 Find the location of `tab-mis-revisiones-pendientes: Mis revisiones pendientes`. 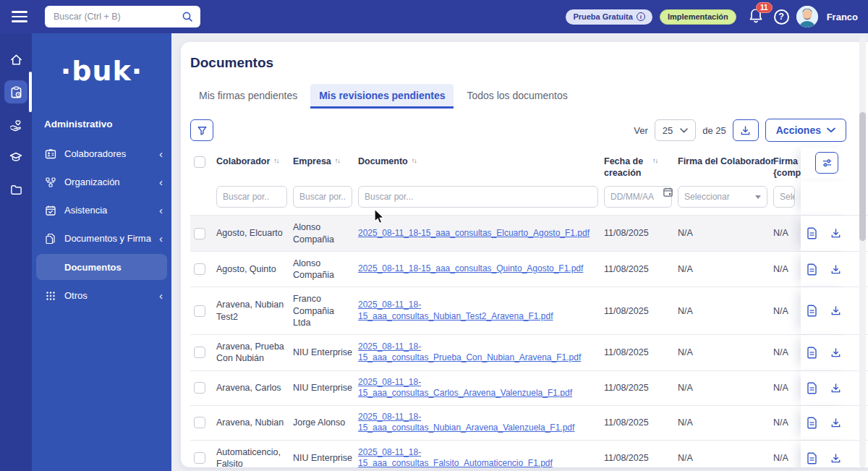

tab-mis-revisiones-pendientes: Mis revisiones pendientes is located at coordinates (382, 96).